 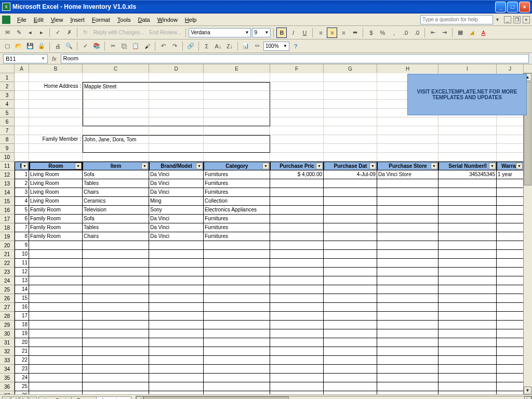 What do you see at coordinates (468, 69) in the screenshot?
I see `col-header-I: I` at bounding box center [468, 69].